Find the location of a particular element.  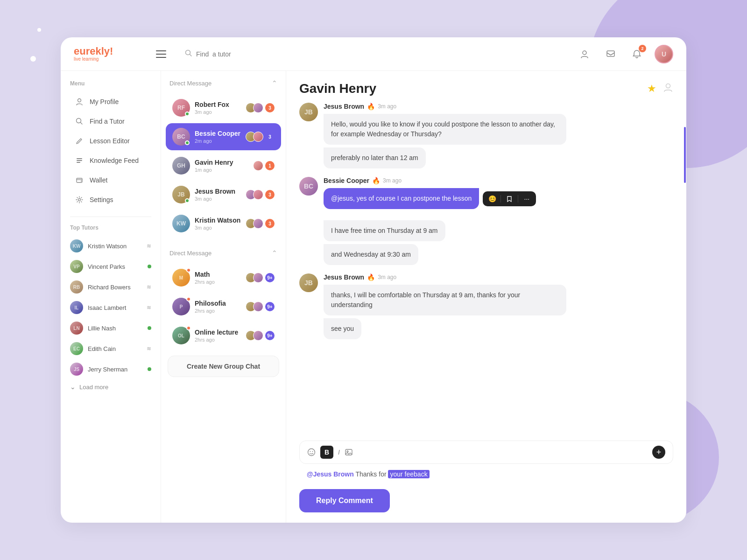

search-input is located at coordinates (243, 54).